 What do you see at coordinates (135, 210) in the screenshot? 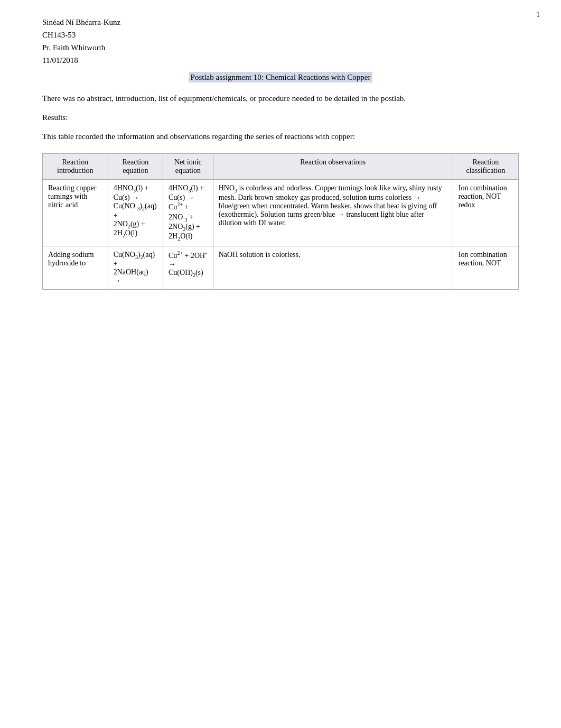
I see `reaction-equation-text: 4HNO3(l) + Cu(s) → Cu(NO 3)2(aq) + 2NO2(…` at bounding box center [135, 210].